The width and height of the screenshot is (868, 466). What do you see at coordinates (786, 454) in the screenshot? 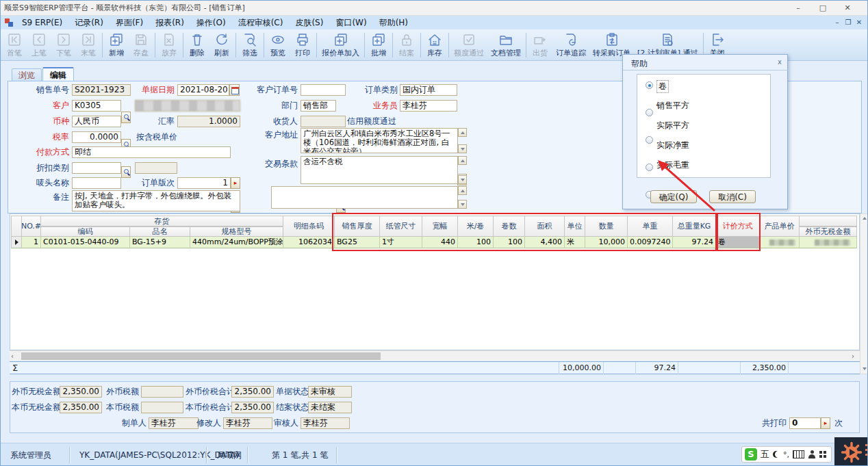
I see `punctuation-indicator: °,` at bounding box center [786, 454].